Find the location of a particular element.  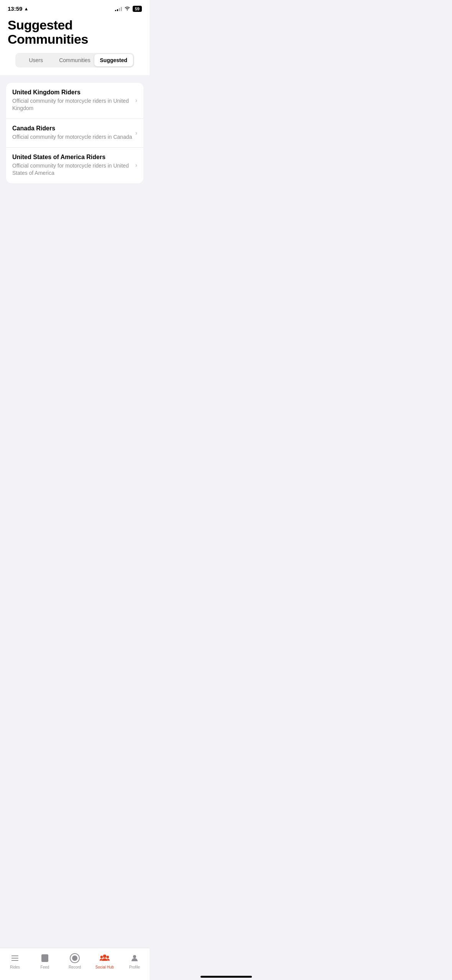

tab-suggested: Suggested is located at coordinates (113, 60).